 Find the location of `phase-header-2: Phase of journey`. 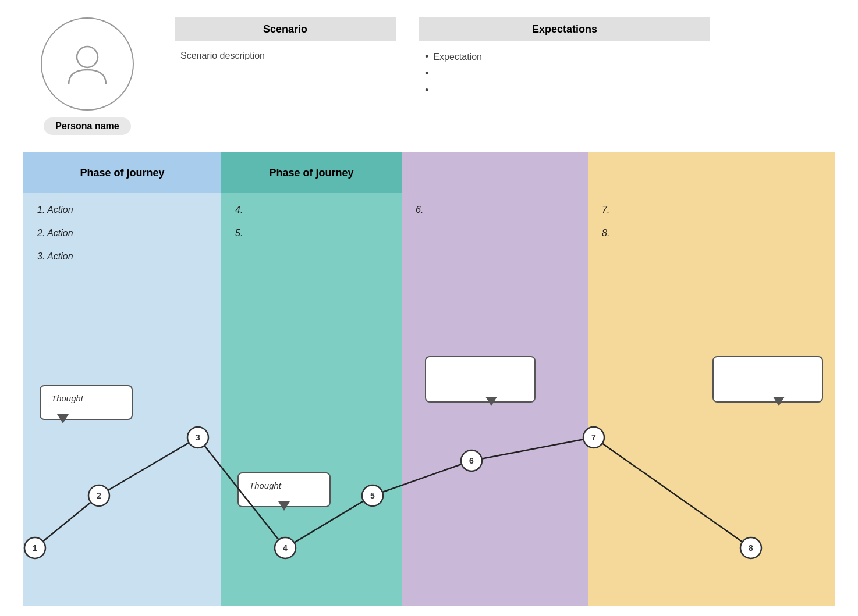

phase-header-2: Phase of journey is located at coordinates (311, 173).